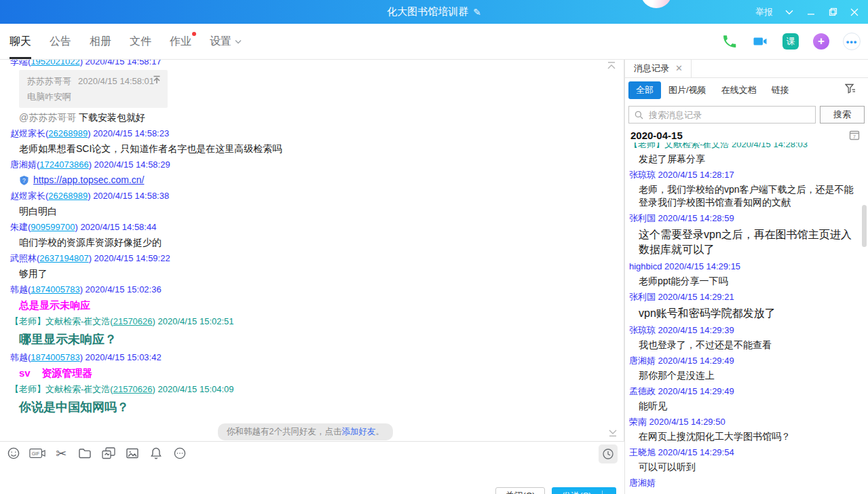 The height and width of the screenshot is (494, 868). What do you see at coordinates (60, 41) in the screenshot?
I see `tab-announcement: 公告` at bounding box center [60, 41].